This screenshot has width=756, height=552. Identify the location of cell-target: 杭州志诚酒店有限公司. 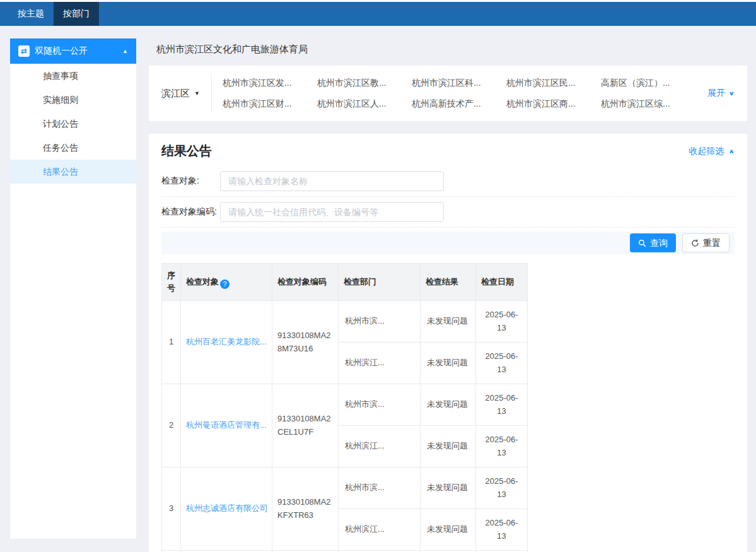
(227, 509).